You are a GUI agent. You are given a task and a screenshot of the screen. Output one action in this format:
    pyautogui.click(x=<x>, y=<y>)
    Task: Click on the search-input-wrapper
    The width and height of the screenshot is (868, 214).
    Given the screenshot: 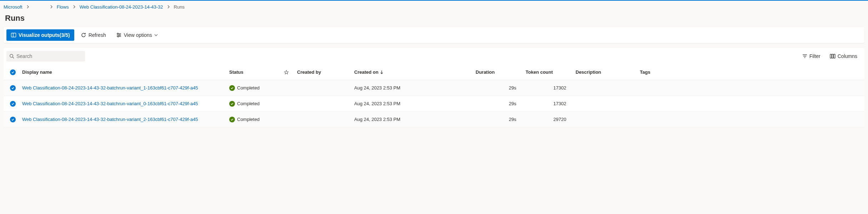 What is the action you would take?
    pyautogui.click(x=46, y=56)
    